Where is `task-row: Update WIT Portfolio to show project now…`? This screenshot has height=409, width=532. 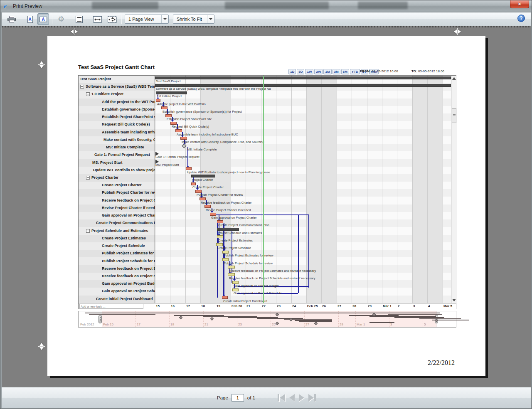
task-row: Update WIT Portfolio to show project now… is located at coordinates (116, 170).